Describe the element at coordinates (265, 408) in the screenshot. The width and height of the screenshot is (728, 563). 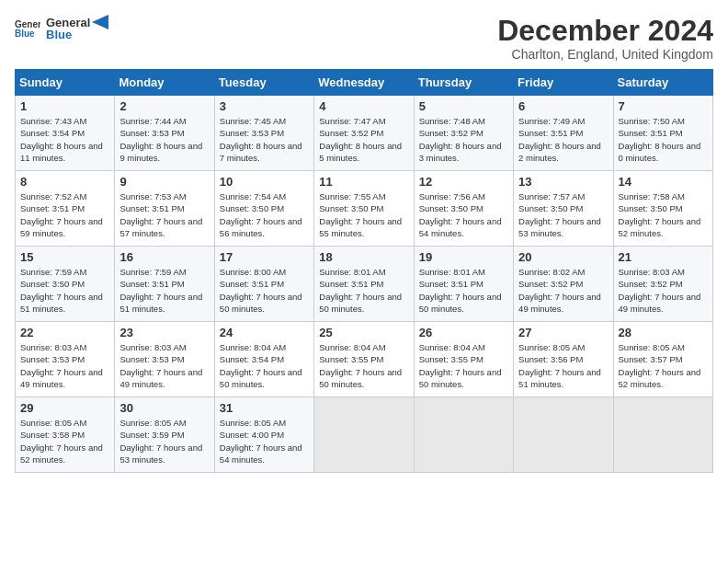
I see `day-number: 31` at that location.